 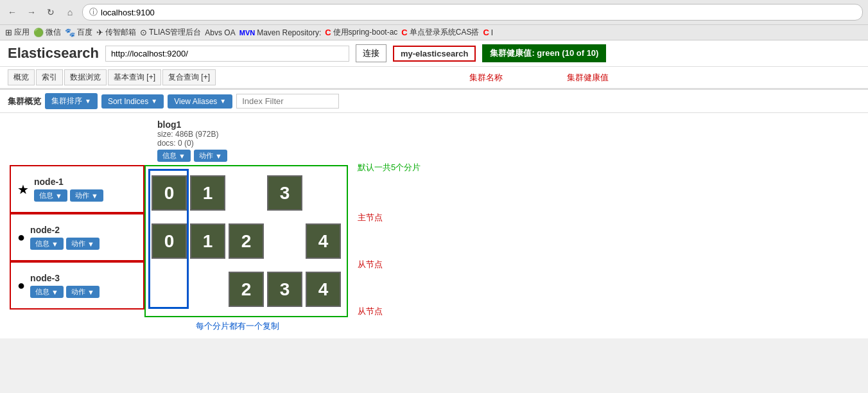 I want to click on node-2-action-button: 动作 ▼, so click(x=83, y=244).